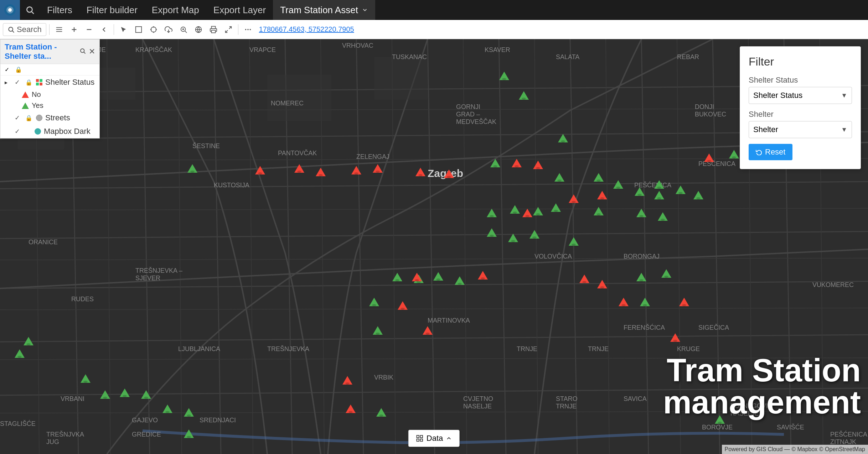  Describe the element at coordinates (104, 30) in the screenshot. I see `collapse-tool` at that location.